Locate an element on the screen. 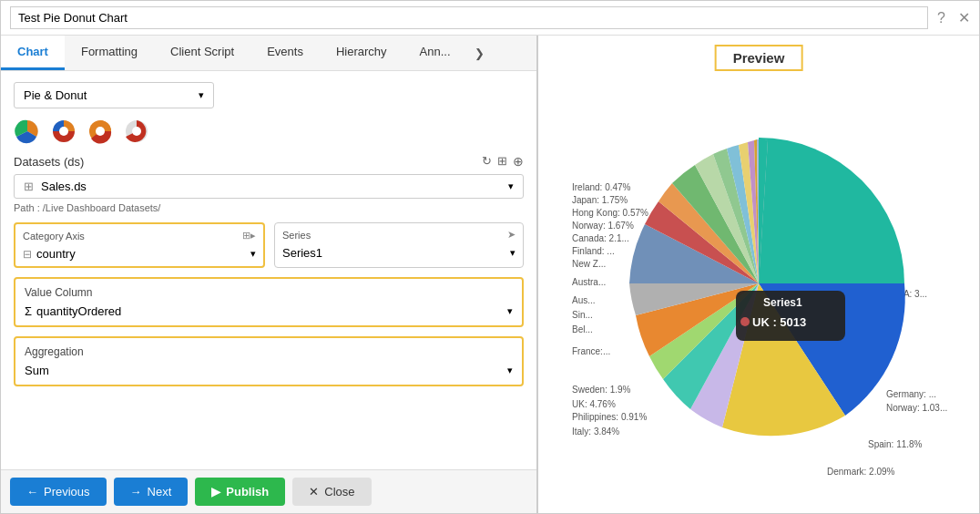 This screenshot has width=980, height=514. aggregation-chevron: ▾ is located at coordinates (510, 370).